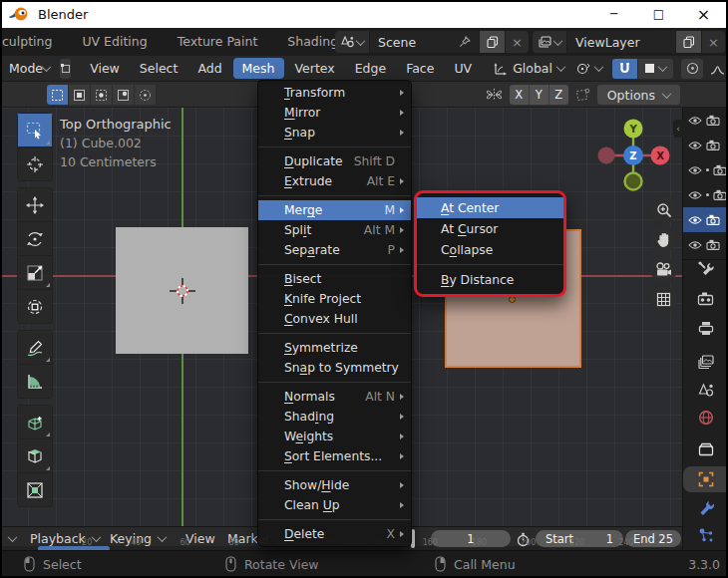  I want to click on menu-item-knife-project: Knife Project, so click(335, 299).